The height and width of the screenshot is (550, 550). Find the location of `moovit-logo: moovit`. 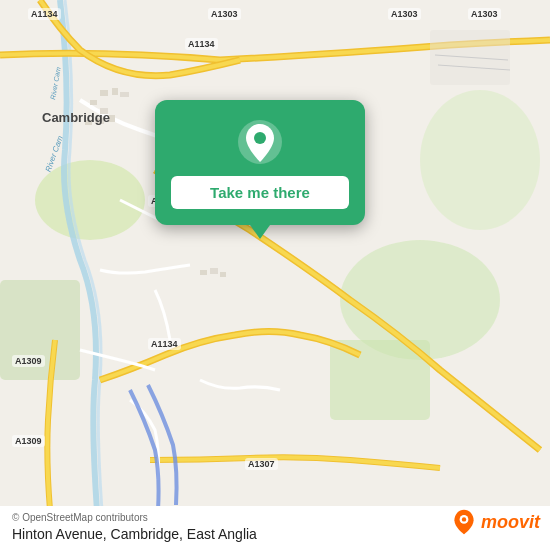

moovit-logo: moovit is located at coordinates (495, 522).